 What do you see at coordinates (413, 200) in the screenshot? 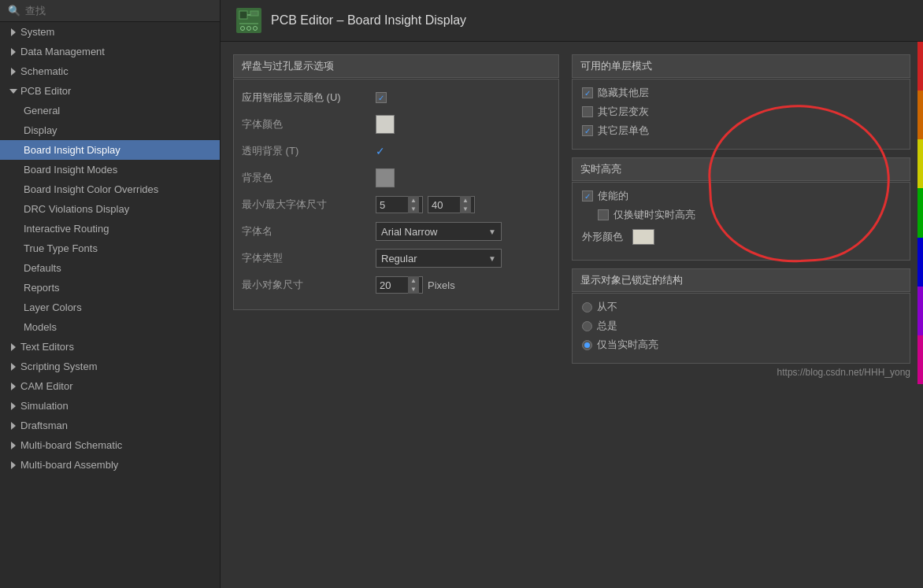
I see `spin-min-up: ▲` at bounding box center [413, 200].